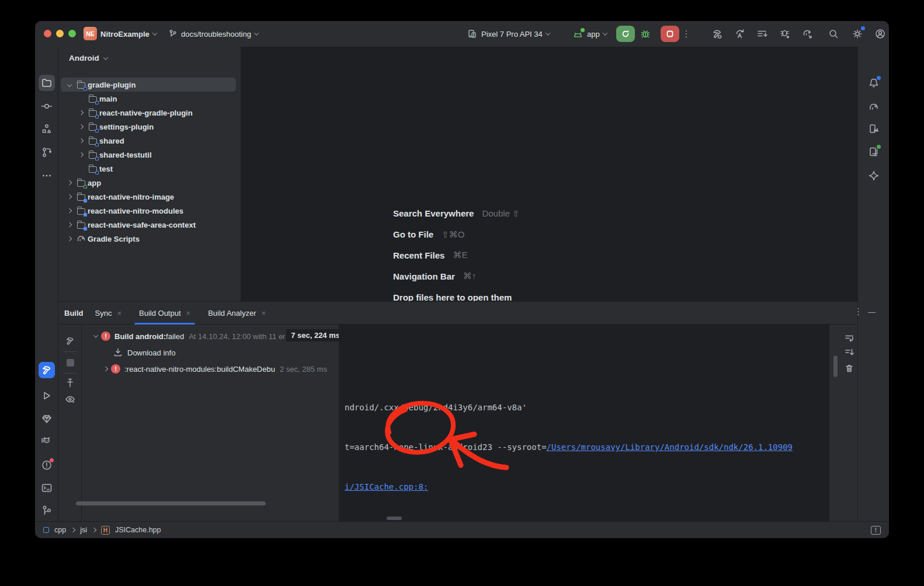  I want to click on tool-app-insights-button, so click(47, 419).